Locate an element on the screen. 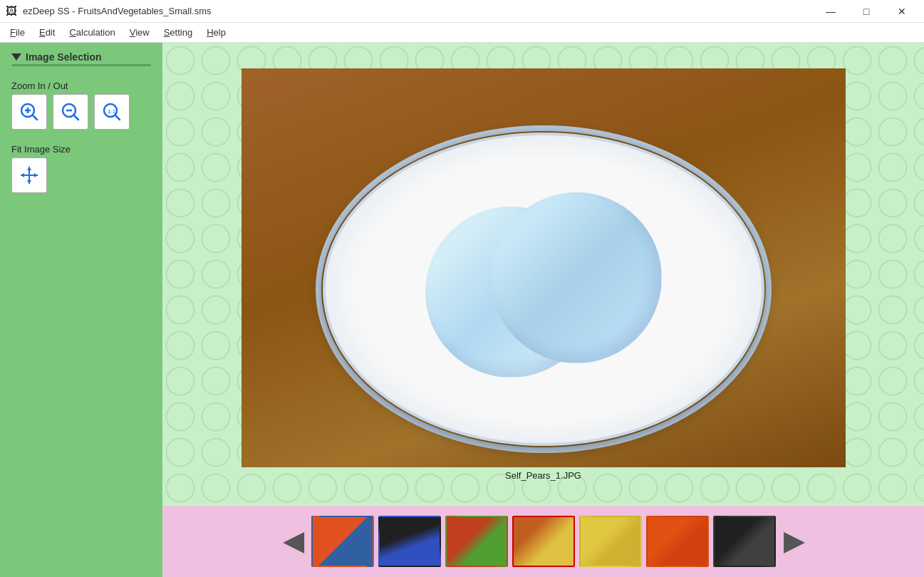  window-controls: — □ ✕ is located at coordinates (866, 11).